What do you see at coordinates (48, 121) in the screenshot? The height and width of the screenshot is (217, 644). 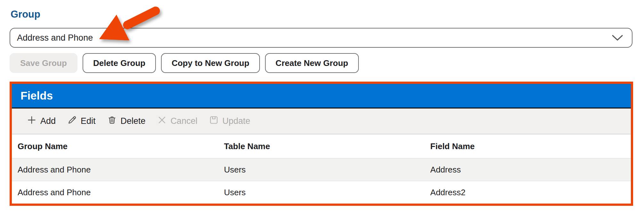 I see `add-label: Add` at bounding box center [48, 121].